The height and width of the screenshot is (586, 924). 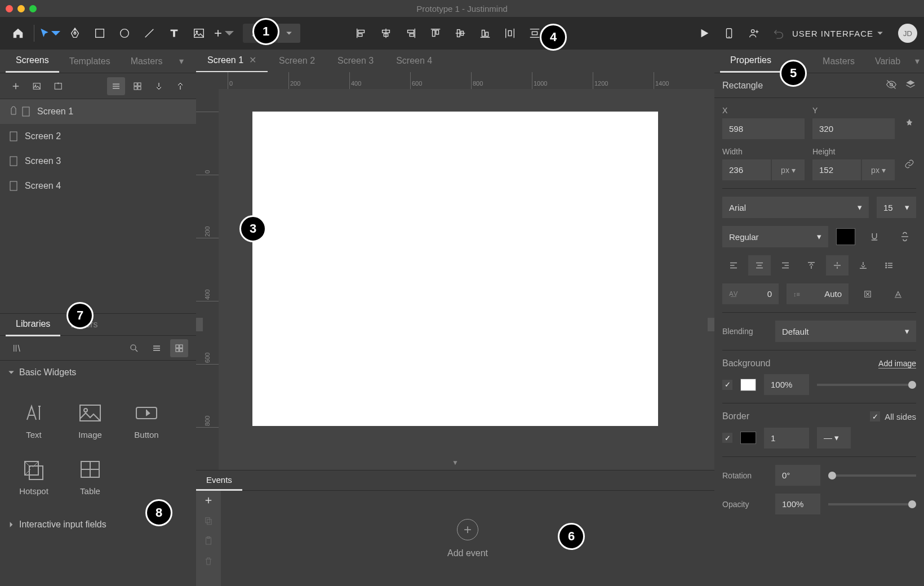 What do you see at coordinates (750, 61) in the screenshot?
I see `tab-properties: Properties` at bounding box center [750, 61].